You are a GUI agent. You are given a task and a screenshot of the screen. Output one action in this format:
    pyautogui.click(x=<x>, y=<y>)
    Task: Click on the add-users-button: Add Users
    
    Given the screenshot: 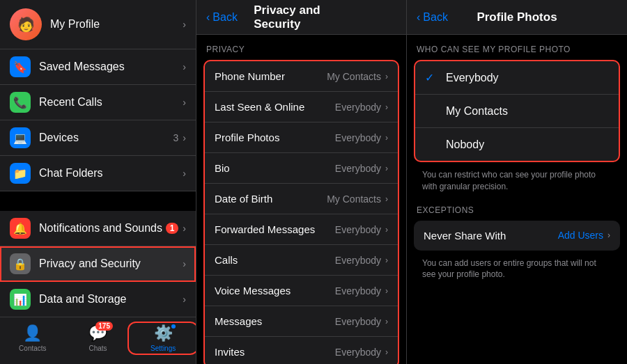 What is the action you would take?
    pyautogui.click(x=581, y=235)
    